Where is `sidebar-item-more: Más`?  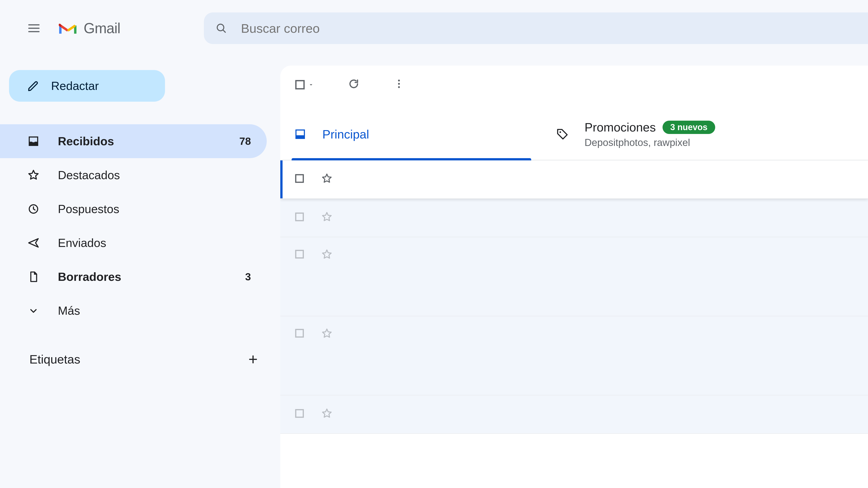
sidebar-item-more: Más is located at coordinates (133, 311).